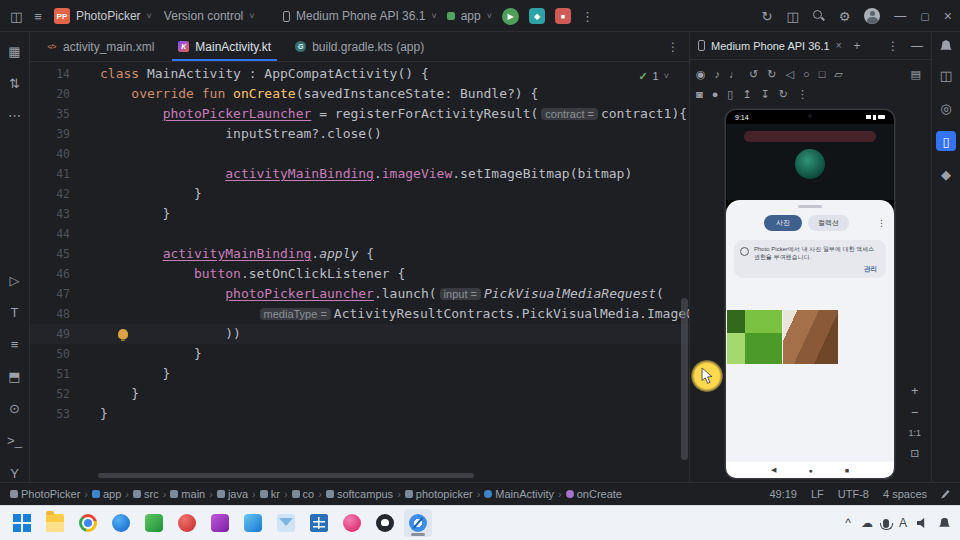  I want to click on fold-icon: ▱, so click(838, 74).